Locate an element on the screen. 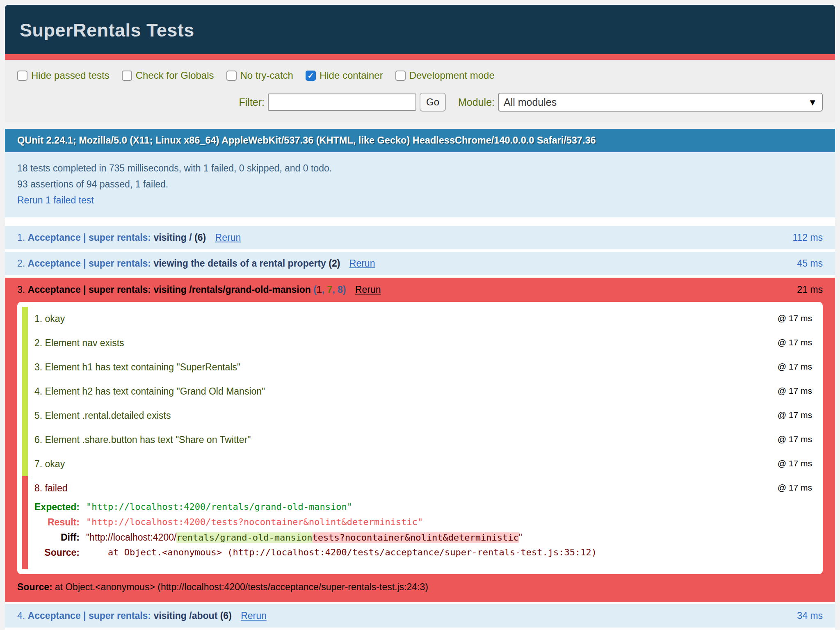  summary-line-assertions: 93 assertions of 94 passed, 1 failed. is located at coordinates (420, 185).